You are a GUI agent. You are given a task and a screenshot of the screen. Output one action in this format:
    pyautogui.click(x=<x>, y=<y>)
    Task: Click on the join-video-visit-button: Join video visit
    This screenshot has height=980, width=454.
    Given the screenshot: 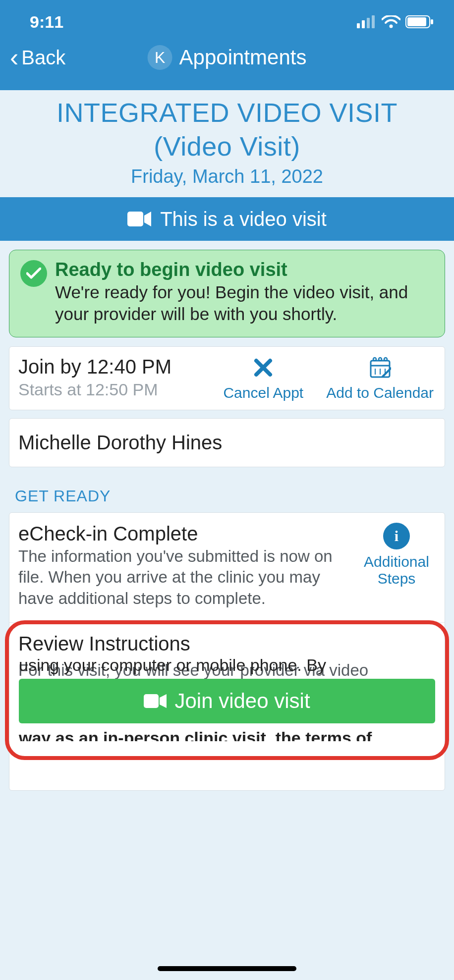 What is the action you would take?
    pyautogui.click(x=227, y=701)
    